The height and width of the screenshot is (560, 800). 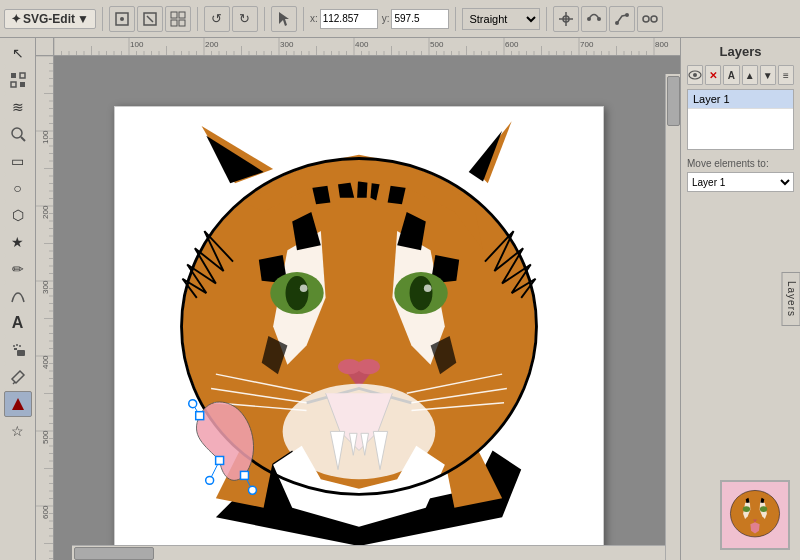 I want to click on left-toolbar: ↖ ≋ ▭ ○ ⬡ ★ ✏ A ☆, so click(x=18, y=299).